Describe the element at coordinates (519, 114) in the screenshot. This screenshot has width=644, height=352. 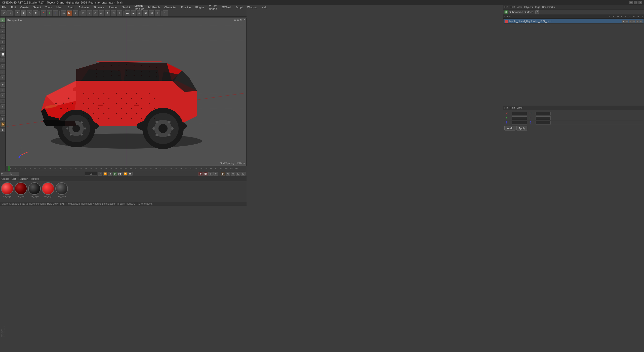
I see `x-value-input` at that location.